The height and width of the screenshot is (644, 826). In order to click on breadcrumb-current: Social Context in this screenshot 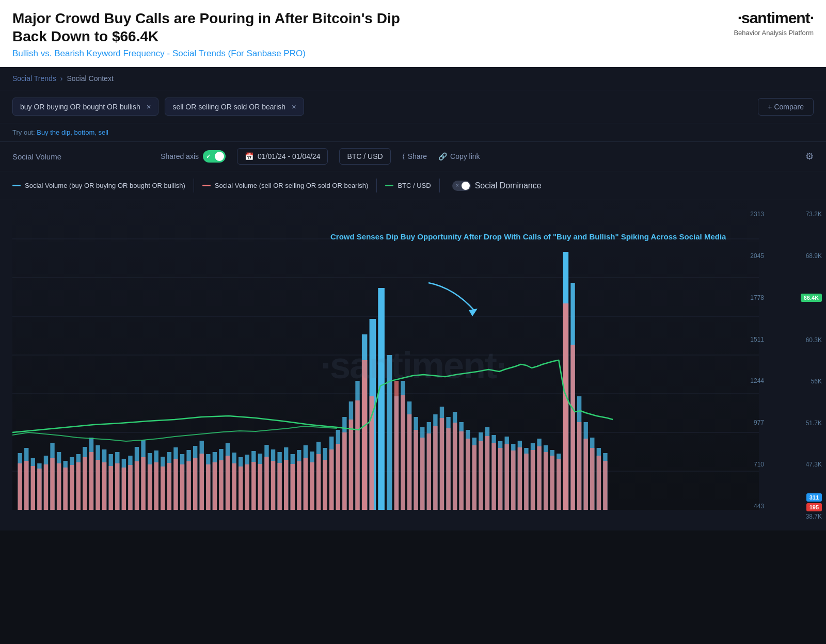, I will do `click(90, 78)`.